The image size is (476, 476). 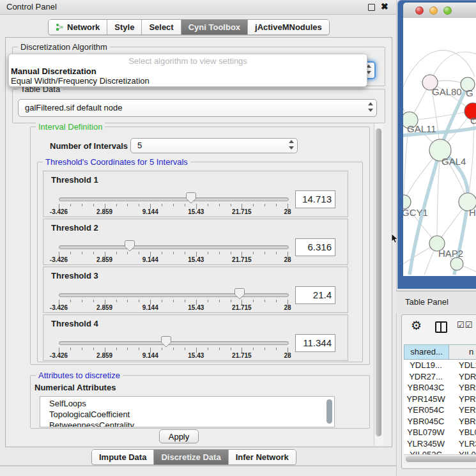 I want to click on attribute-item: BetweennessCentrality, so click(x=192, y=424).